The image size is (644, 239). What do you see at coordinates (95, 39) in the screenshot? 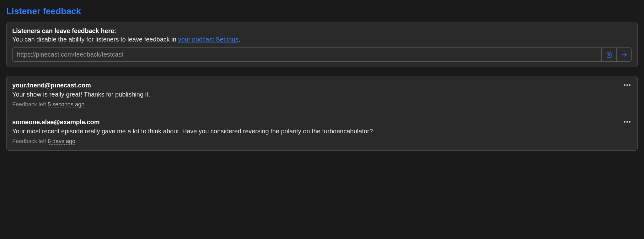
I see `subtext-prefix: You can disable the ability for listener…` at bounding box center [95, 39].